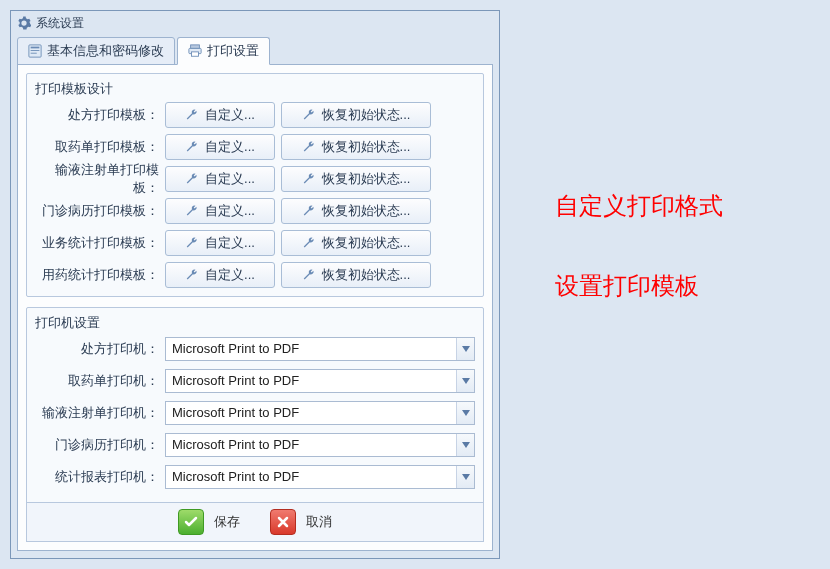 This screenshot has height=569, width=830. What do you see at coordinates (100, 211) in the screenshot?
I see `row-label: 门诊病历打印模板：` at bounding box center [100, 211].